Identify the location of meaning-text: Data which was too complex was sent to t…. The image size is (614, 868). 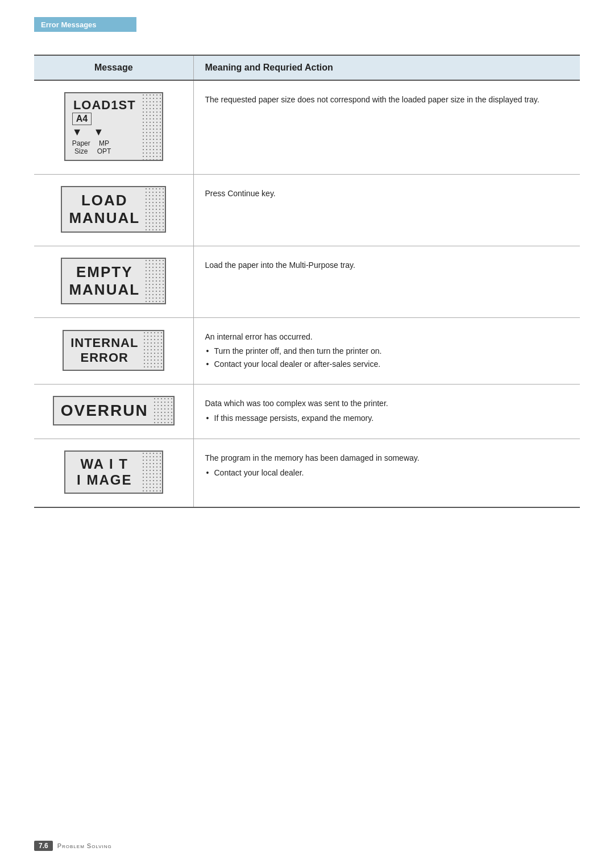
(387, 403).